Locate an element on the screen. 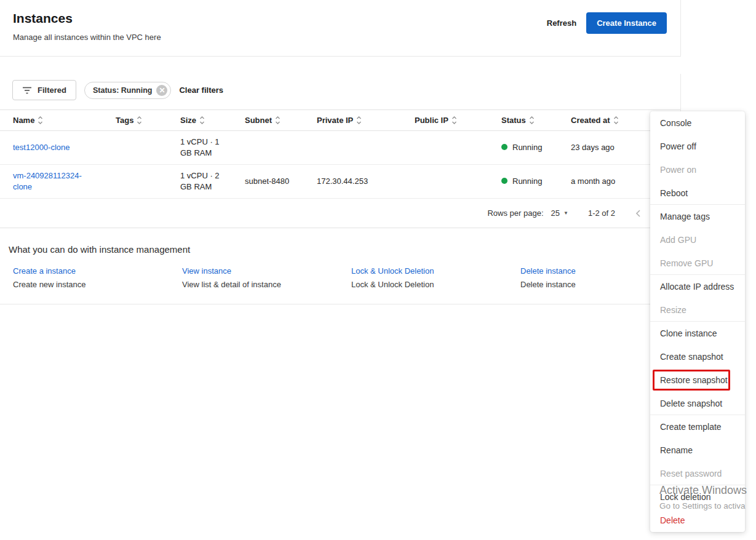  rows-per-page-select: 25 ▼ is located at coordinates (560, 213).